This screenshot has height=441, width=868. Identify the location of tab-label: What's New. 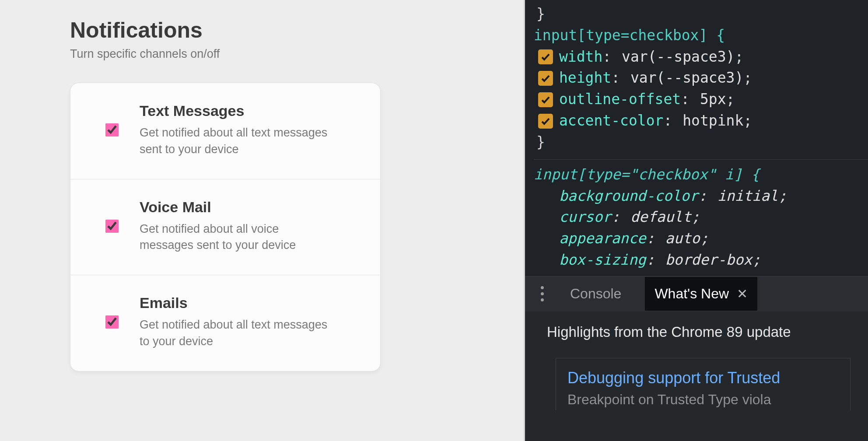
(692, 294).